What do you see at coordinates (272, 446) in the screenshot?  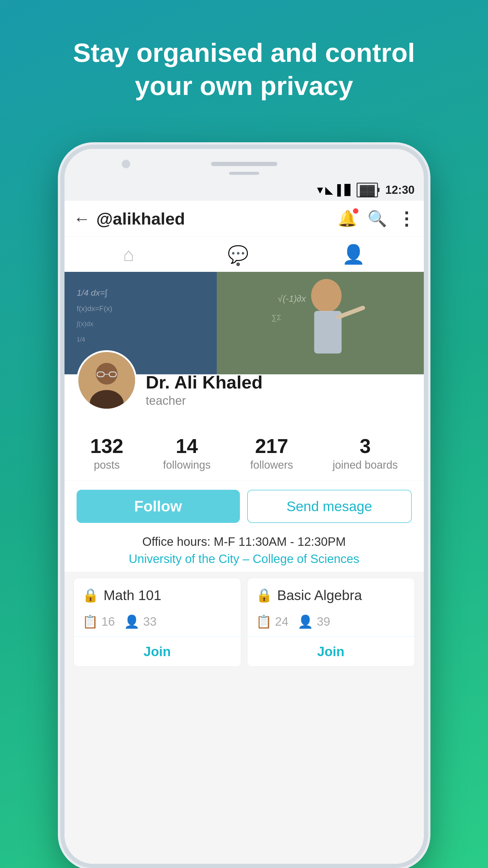 I see `stat-followers-number: 217` at bounding box center [272, 446].